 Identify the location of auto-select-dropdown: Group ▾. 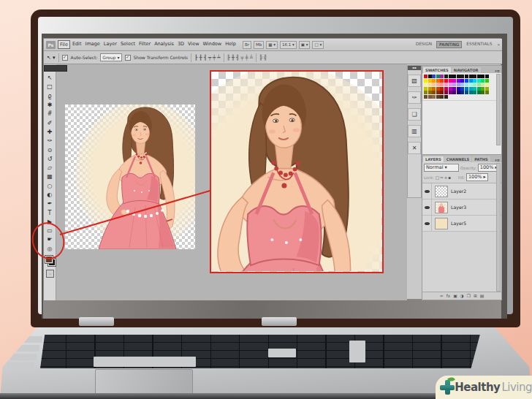
(111, 57).